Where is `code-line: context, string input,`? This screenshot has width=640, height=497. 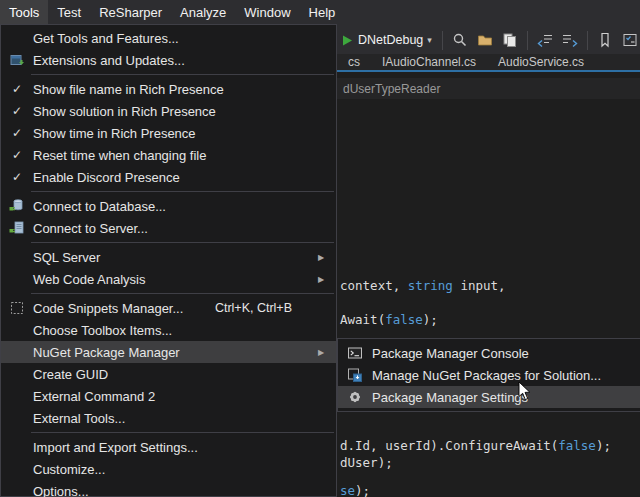
code-line: context, string input, is located at coordinates (423, 286).